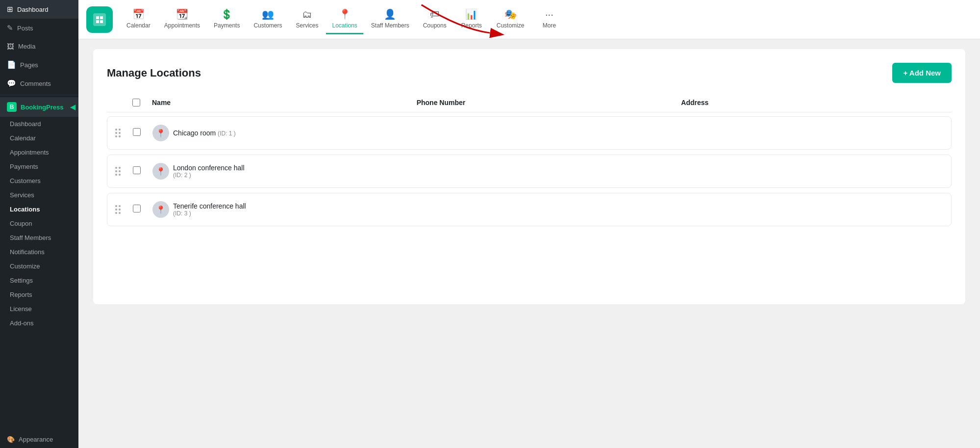 This screenshot has height=448, width=980. What do you see at coordinates (161, 133) in the screenshot?
I see `row-1-avatar: 📍` at bounding box center [161, 133].